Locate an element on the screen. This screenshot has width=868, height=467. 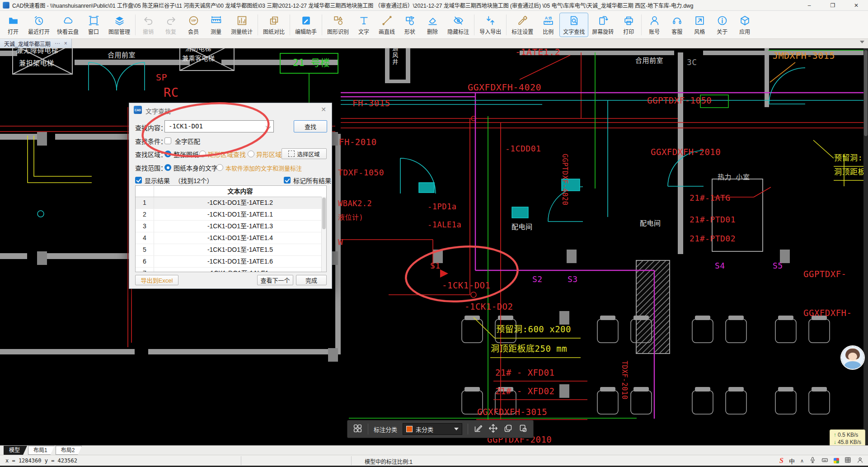
user-icon is located at coordinates (860, 461).